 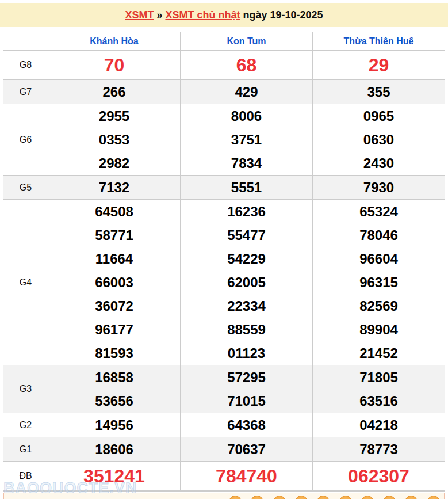 I want to click on result-number: 65324, so click(x=378, y=212).